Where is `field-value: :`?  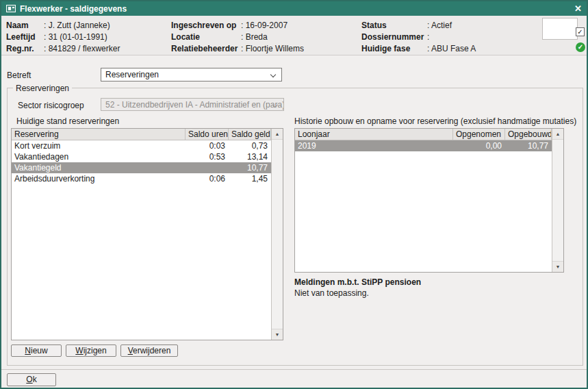
field-value: : is located at coordinates (429, 37).